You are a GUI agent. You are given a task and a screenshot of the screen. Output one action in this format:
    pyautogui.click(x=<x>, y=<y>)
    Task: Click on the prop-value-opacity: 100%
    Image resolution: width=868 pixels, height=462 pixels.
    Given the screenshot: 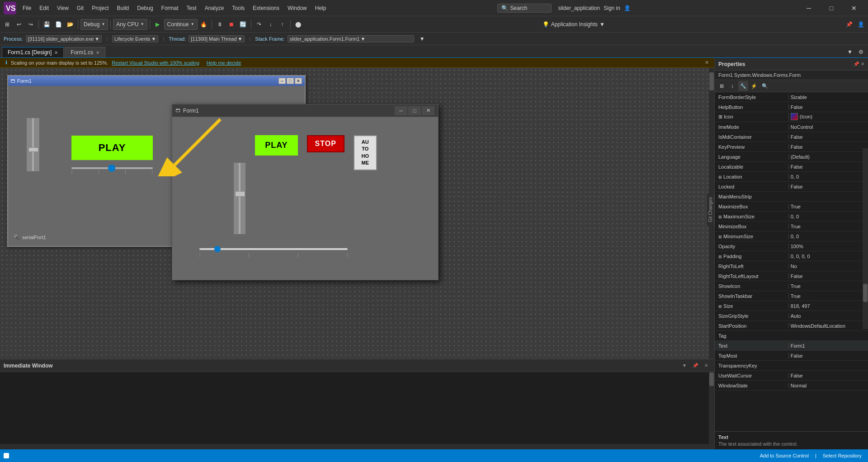 What is the action you would take?
    pyautogui.click(x=828, y=246)
    